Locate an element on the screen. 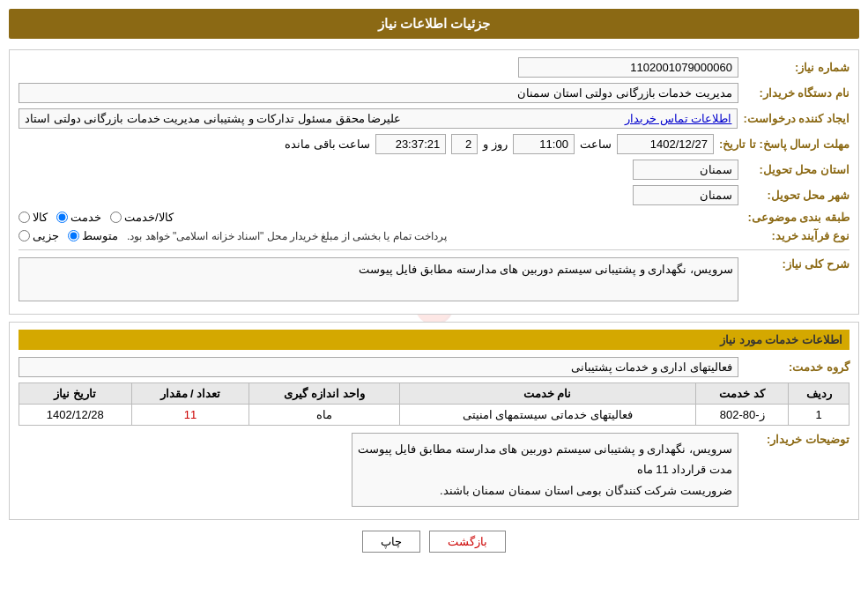 The image size is (868, 609). namDastgah-value: مدیریت خدمات بازرگانی دولتی استان سمنان is located at coordinates (379, 93).